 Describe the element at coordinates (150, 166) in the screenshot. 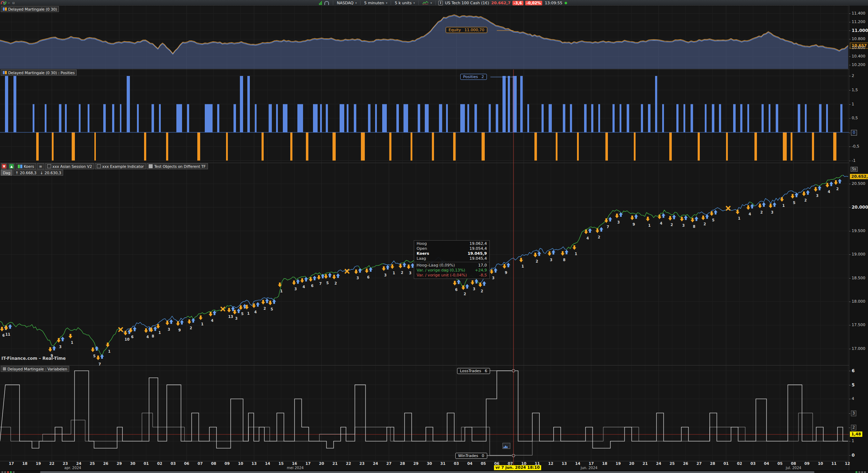

I see `checkbox-checked-icon` at that location.